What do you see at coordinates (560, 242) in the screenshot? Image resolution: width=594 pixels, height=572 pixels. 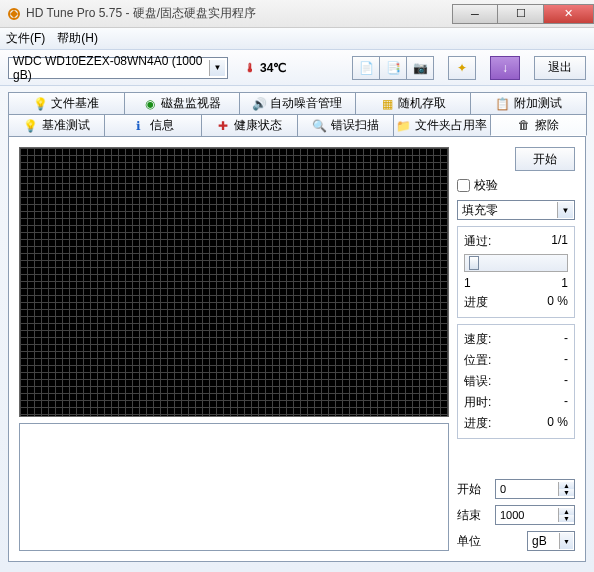 I see `pass-value: 1/1` at bounding box center [560, 242].